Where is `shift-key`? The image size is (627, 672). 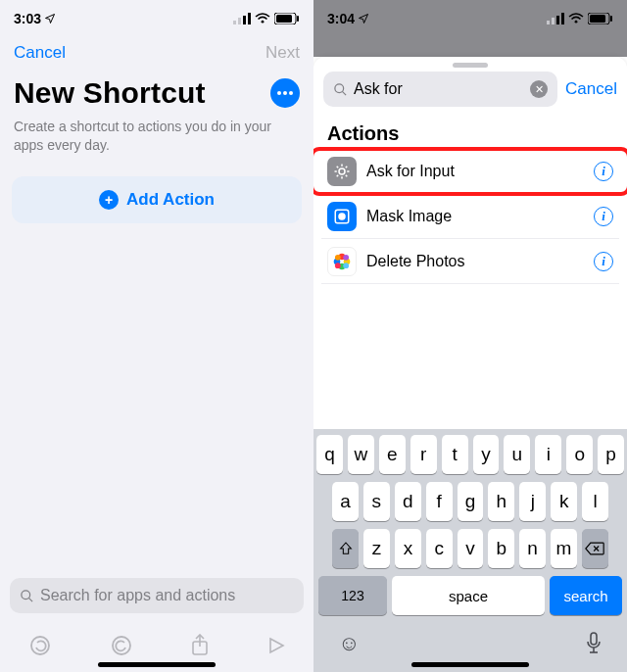 shift-key is located at coordinates (345, 549).